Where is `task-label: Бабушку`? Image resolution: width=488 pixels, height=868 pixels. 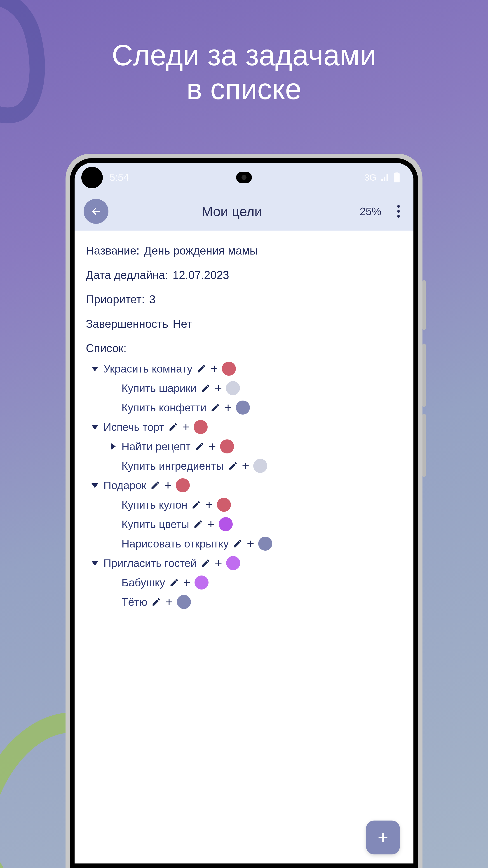
task-label: Бабушку is located at coordinates (143, 583).